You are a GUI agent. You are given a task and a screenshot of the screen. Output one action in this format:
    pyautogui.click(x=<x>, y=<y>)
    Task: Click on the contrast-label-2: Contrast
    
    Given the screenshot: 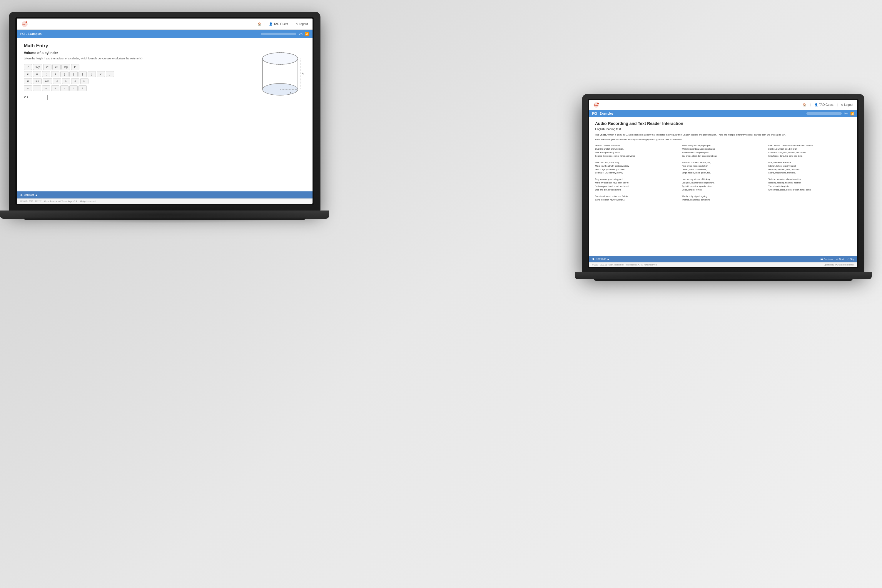 What is the action you would take?
    pyautogui.click(x=601, y=259)
    